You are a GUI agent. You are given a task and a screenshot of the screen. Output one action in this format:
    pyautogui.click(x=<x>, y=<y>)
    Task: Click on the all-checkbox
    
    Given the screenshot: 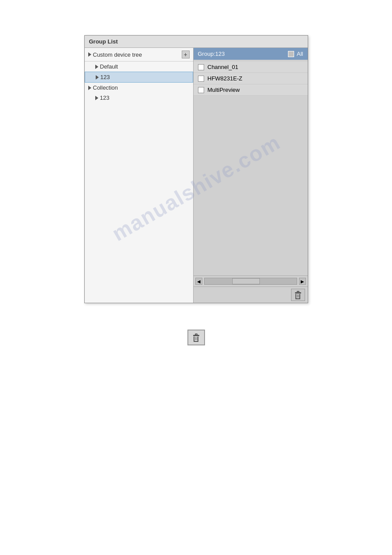 What is the action you would take?
    pyautogui.click(x=291, y=54)
    